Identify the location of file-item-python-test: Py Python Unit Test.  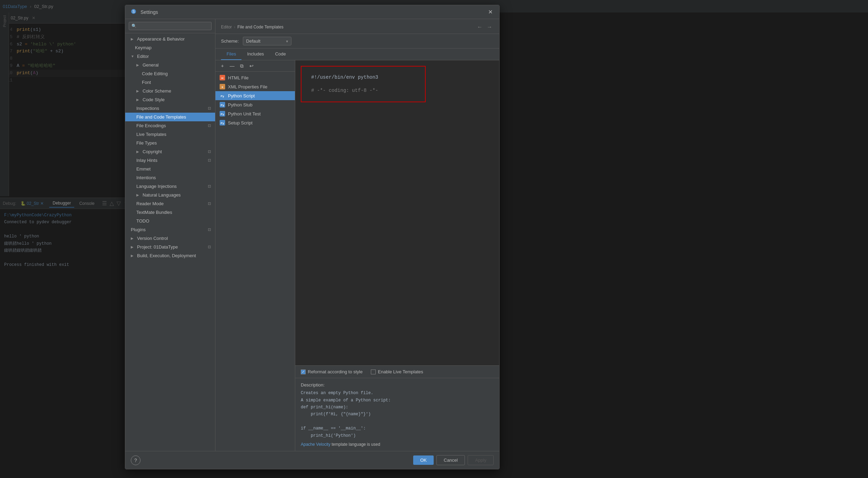
(255, 114).